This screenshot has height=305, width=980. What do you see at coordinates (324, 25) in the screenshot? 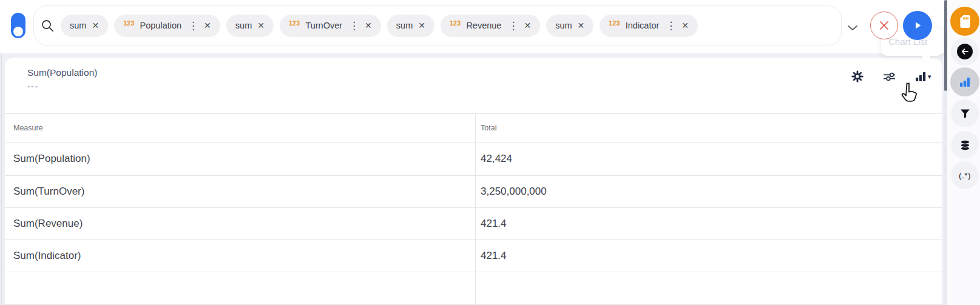
I see `chip-label: TurnOver` at bounding box center [324, 25].